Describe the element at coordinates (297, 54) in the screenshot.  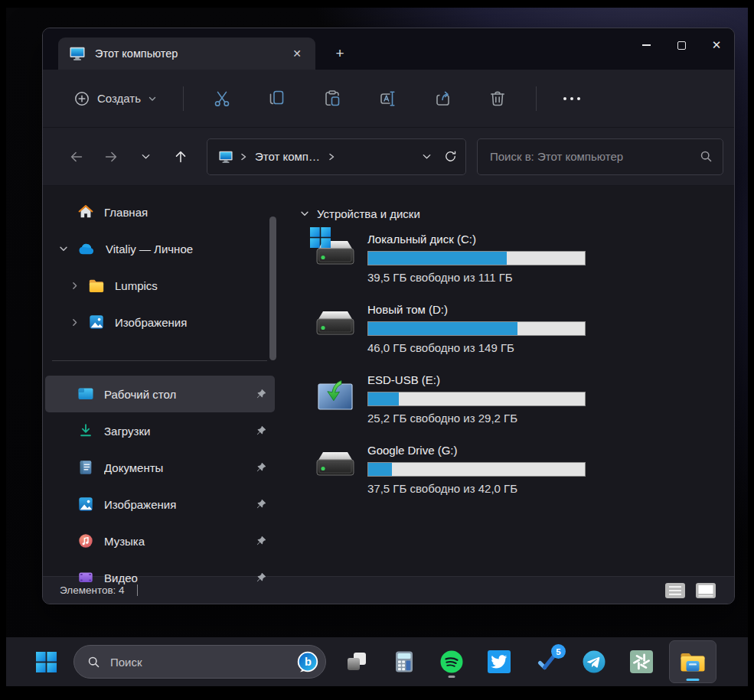
I see `tab-close-icon: ✕` at that location.